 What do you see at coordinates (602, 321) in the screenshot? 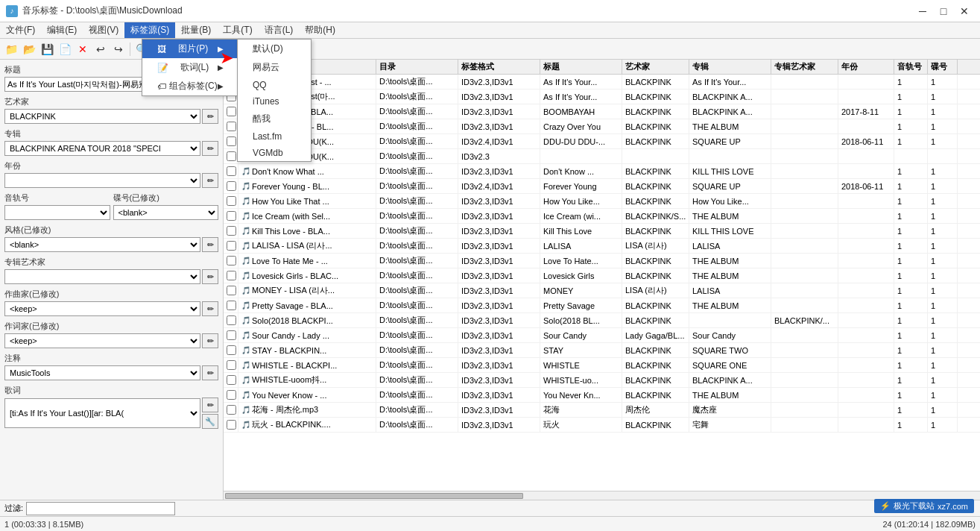
I see `table-row: 🎵Solo(2018 BLACKPI...D:\tools\桌面...ID3v2…` at bounding box center [602, 321].